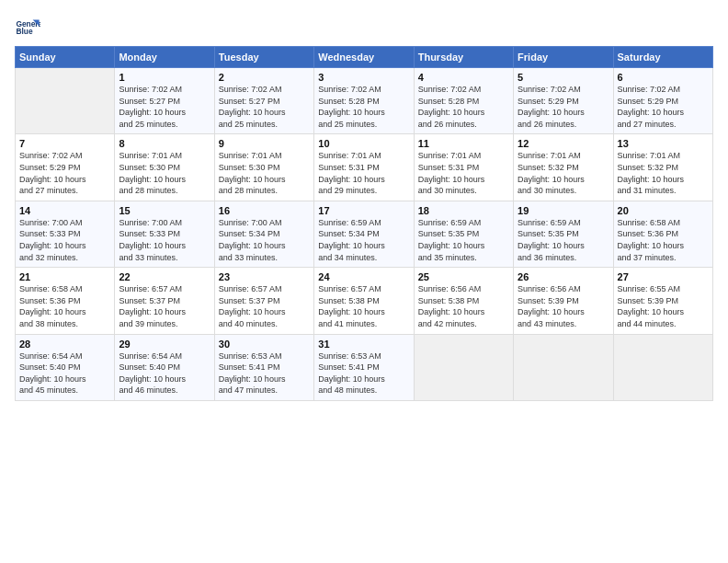 The height and width of the screenshot is (563, 728). Describe the element at coordinates (28, 28) in the screenshot. I see `logo-icon: General Blue` at that location.